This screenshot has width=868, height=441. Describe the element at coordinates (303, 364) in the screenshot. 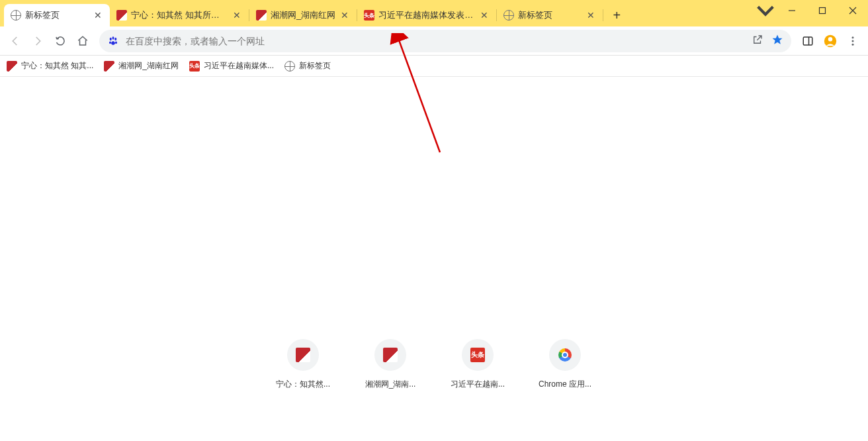

I see `shortcut-item: 宁心：知其然...` at that location.